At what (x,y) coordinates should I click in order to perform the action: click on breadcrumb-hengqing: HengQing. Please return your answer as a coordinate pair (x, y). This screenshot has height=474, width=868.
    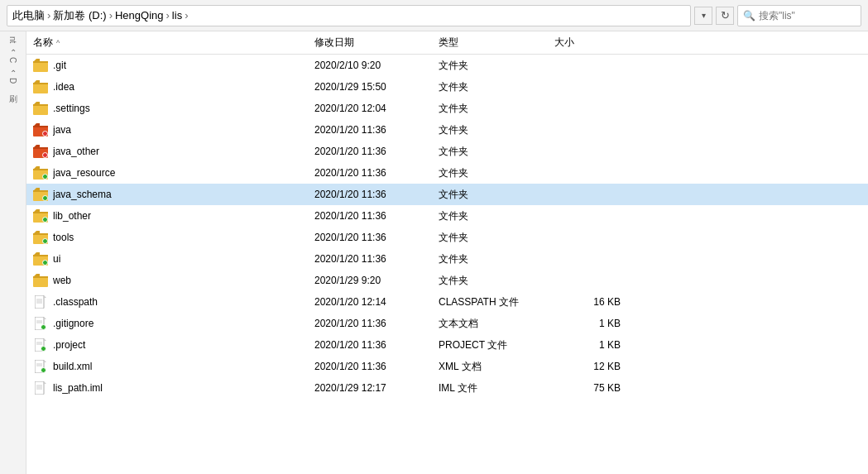
    Looking at the image, I should click on (139, 15).